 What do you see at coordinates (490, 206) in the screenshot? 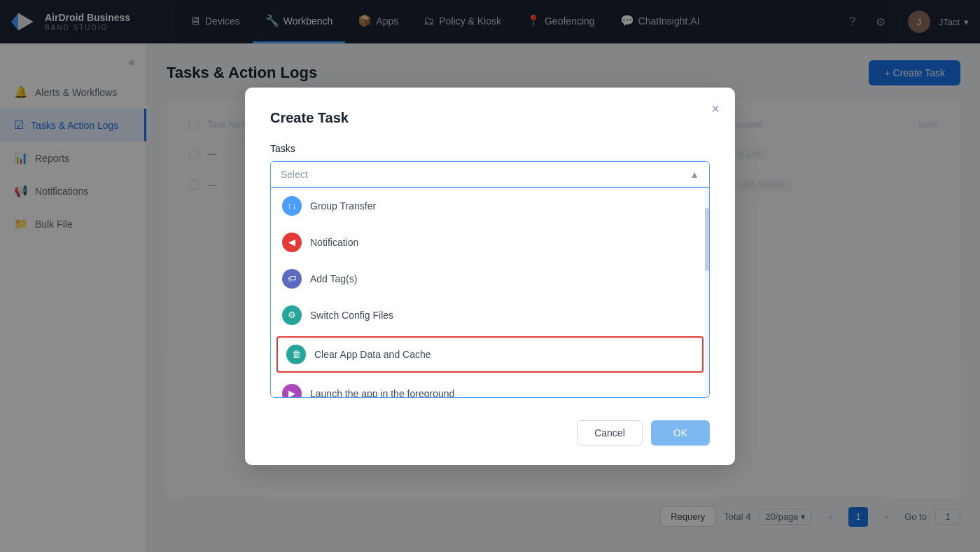
I see `dropdown-item: ↑↓Group Transfer` at bounding box center [490, 206].